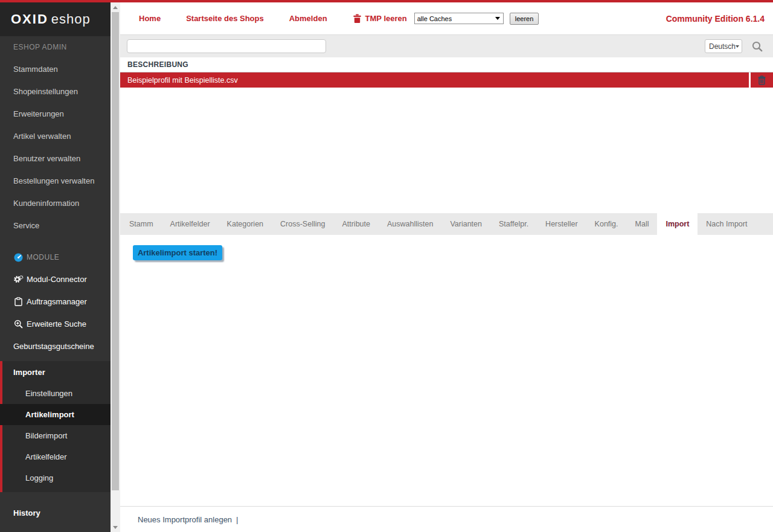 This screenshot has height=532, width=773. Describe the element at coordinates (303, 224) in the screenshot. I see `tab-cross-selling: Cross-Selling` at that location.